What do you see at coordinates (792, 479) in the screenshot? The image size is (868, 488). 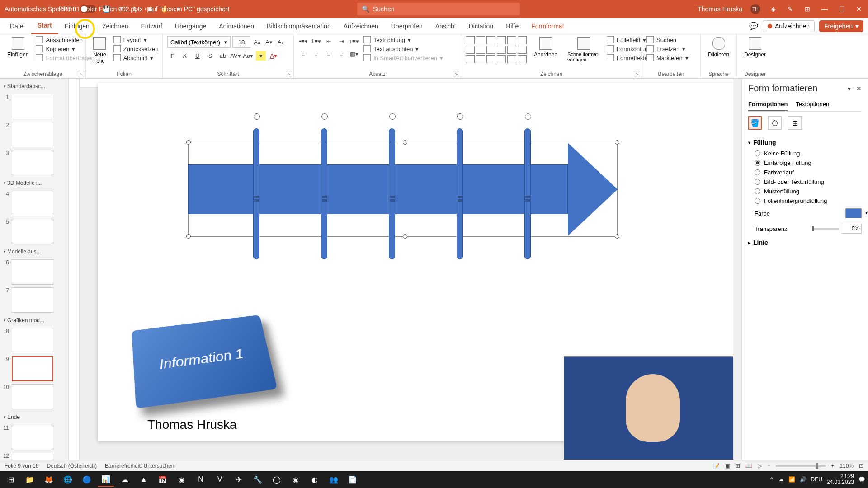 I see `wifi-icon: 📶` at bounding box center [792, 479].